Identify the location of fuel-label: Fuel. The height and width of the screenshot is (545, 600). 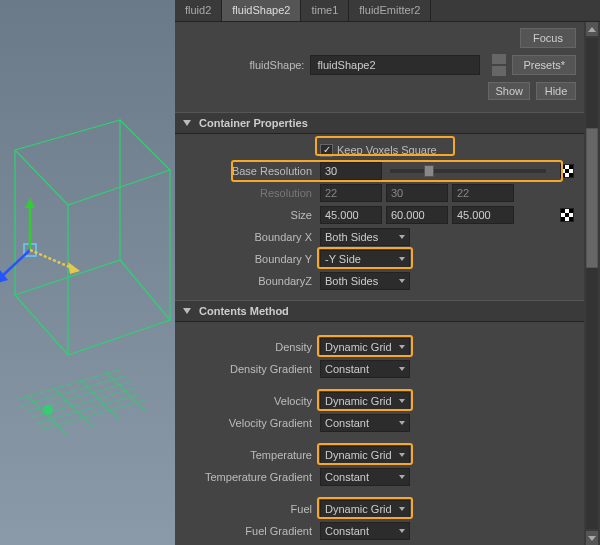
(248, 509).